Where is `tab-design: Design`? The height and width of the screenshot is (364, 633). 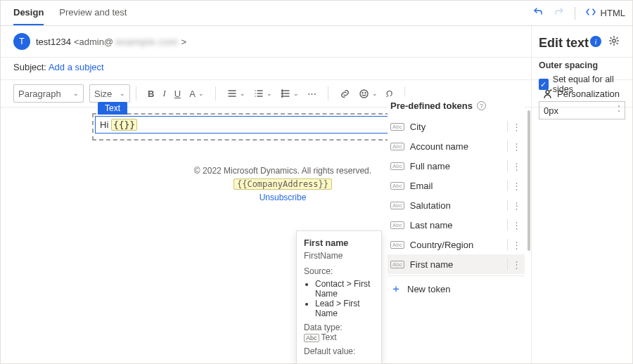
tab-design: Design is located at coordinates (28, 13).